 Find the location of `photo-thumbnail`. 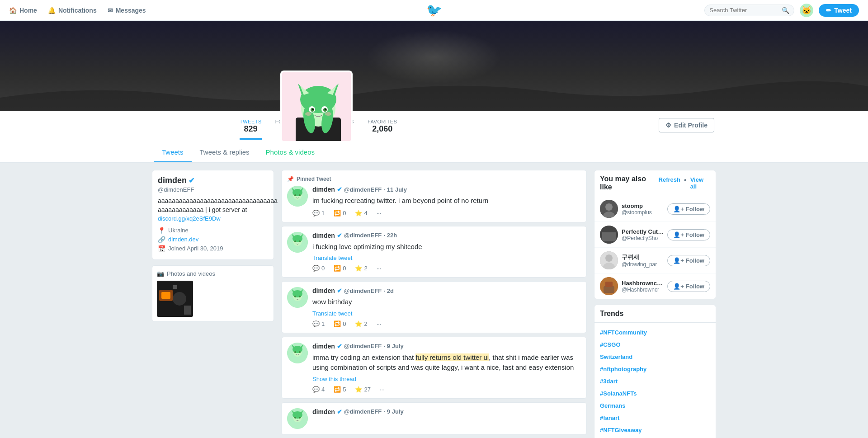

photo-thumbnail is located at coordinates (175, 299).